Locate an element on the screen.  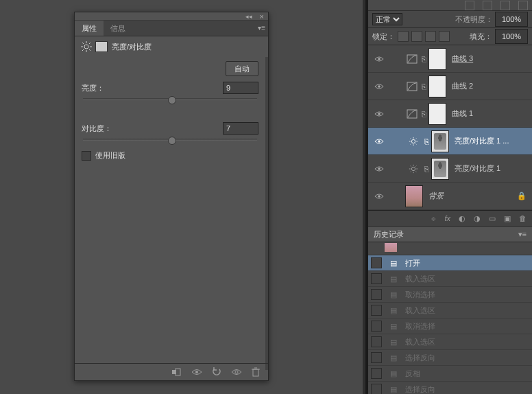
layer-name: 曲线 1 is located at coordinates (489, 114).